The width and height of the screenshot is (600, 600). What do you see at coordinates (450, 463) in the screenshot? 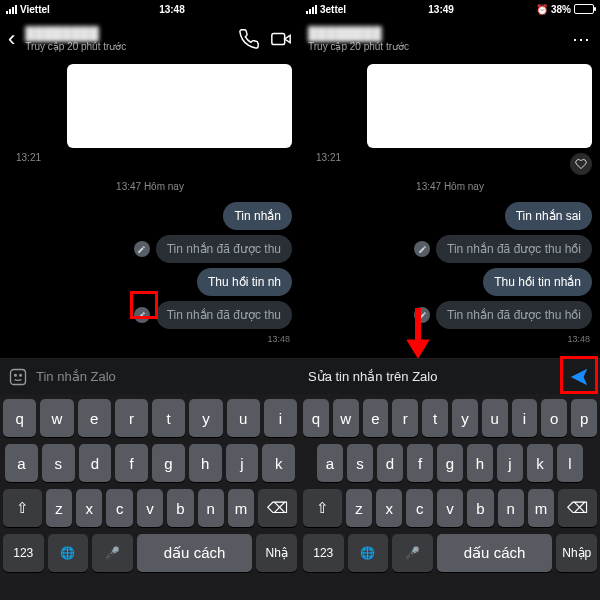
I see `kb-row-2: asdfghjkl` at bounding box center [450, 463].